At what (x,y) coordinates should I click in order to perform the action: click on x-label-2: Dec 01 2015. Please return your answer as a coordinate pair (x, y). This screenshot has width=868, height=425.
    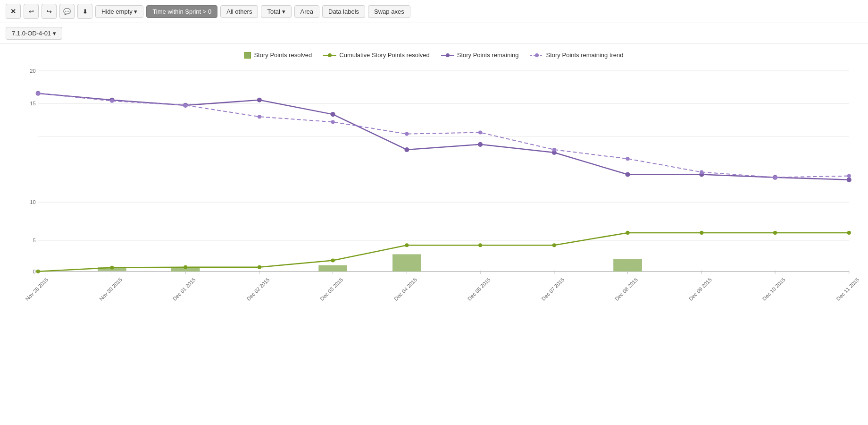
    Looking at the image, I should click on (184, 289).